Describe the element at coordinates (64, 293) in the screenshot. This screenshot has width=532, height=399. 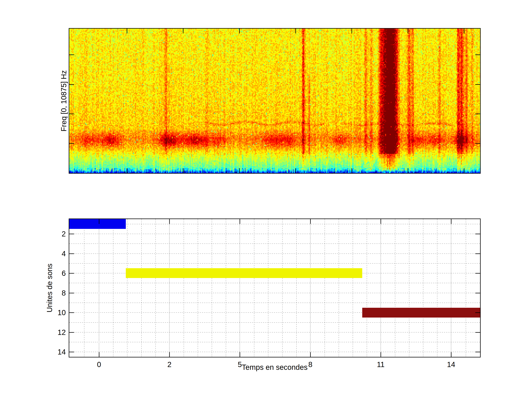
I see `timeline-y-tick-label: 8` at that location.